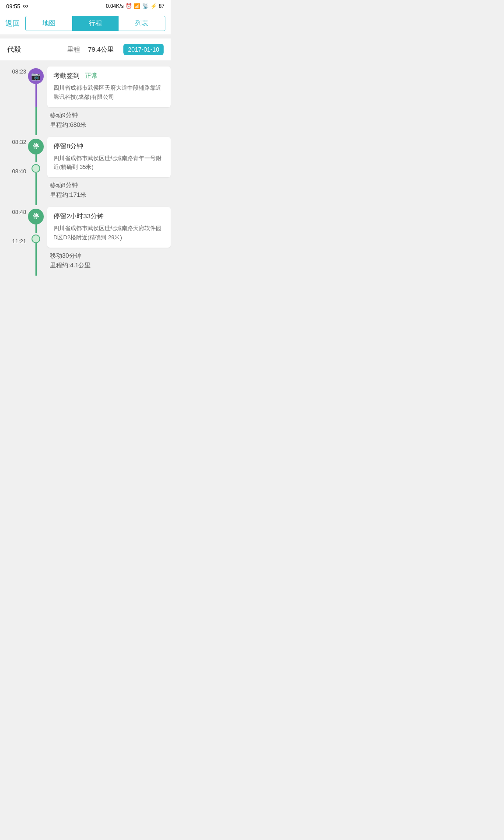 The image size is (504, 840). What do you see at coordinates (109, 146) in the screenshot?
I see `stop-title-1: 停留8分钟` at bounding box center [109, 146].